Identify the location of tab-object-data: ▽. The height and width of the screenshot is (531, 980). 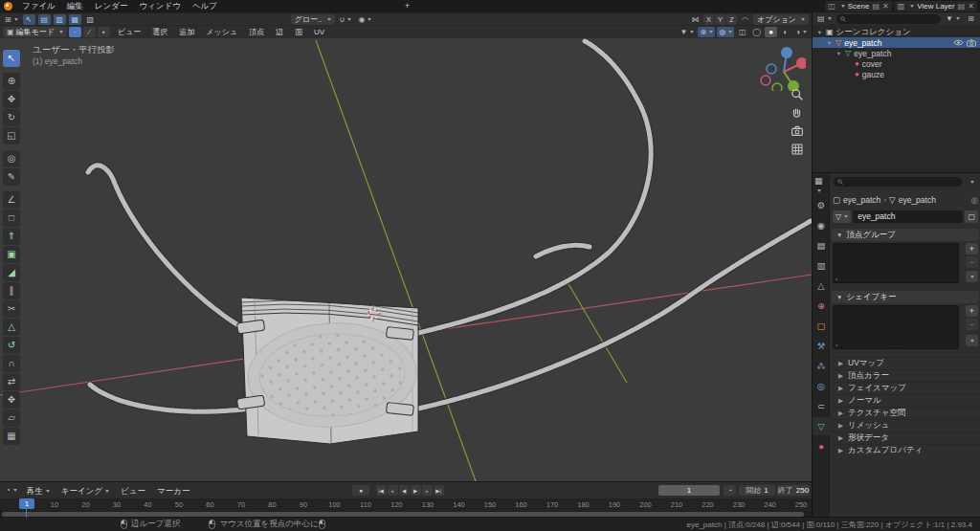
(821, 427).